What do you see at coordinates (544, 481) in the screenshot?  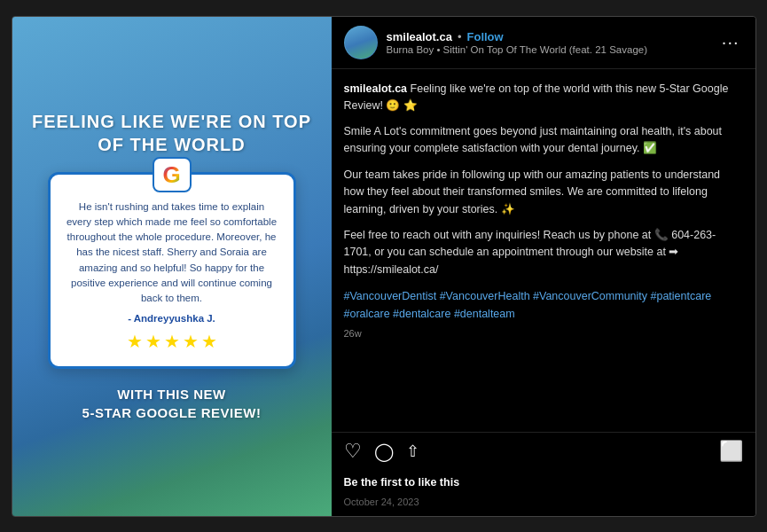 I see `likes-row: Be the first to like this` at bounding box center [544, 481].